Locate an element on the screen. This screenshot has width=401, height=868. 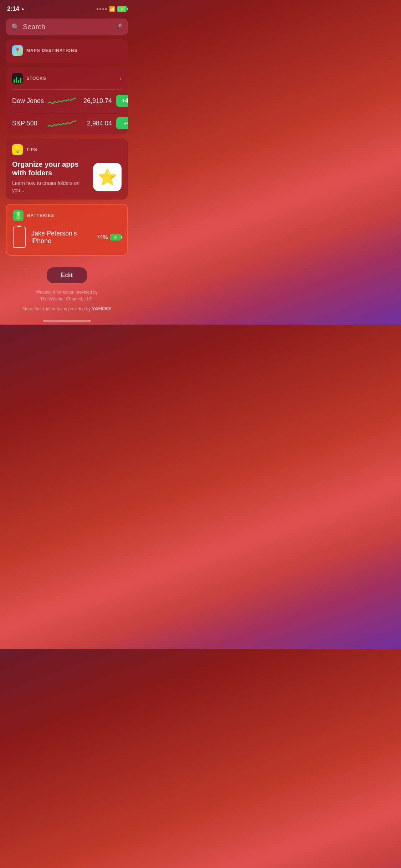
microphone-icon: 🎤 is located at coordinates (118, 27).